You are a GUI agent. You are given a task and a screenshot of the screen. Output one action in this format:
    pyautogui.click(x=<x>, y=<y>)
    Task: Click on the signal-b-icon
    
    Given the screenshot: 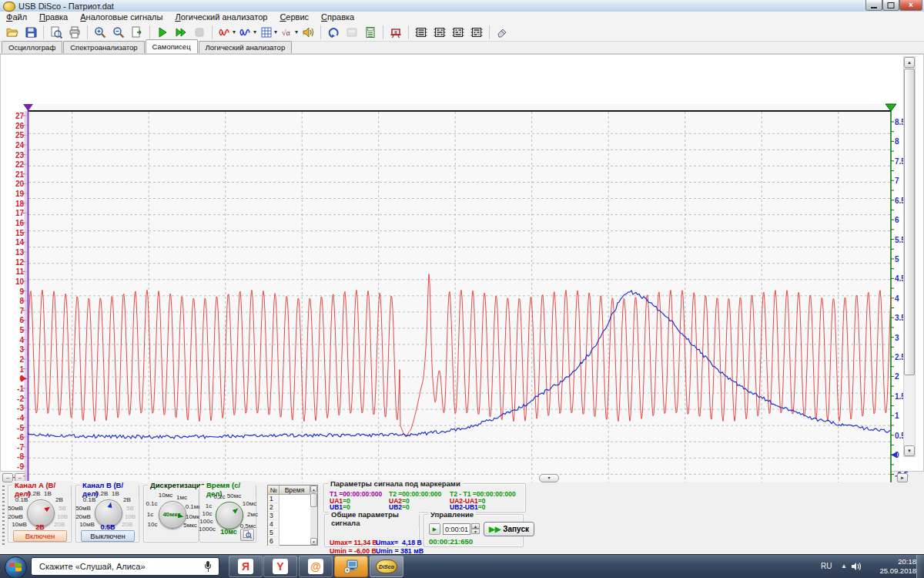 What is the action you would take?
    pyautogui.click(x=246, y=32)
    